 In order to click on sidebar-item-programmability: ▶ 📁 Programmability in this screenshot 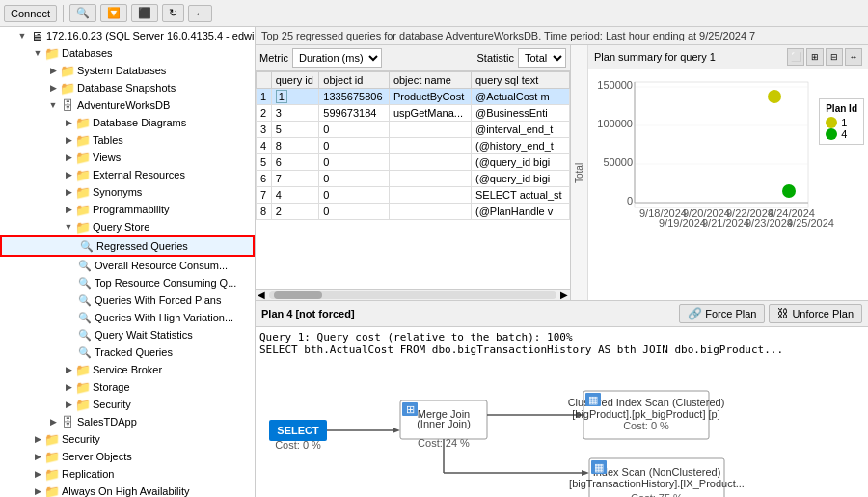, I will do `click(127, 209)`.